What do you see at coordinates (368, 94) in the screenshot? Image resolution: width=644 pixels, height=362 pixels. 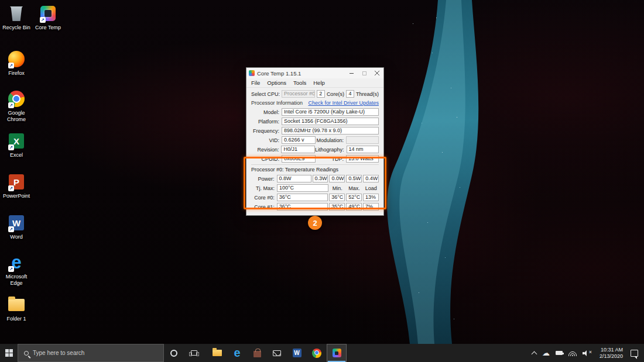 I see `threads-label: Thread(s)` at bounding box center [368, 94].